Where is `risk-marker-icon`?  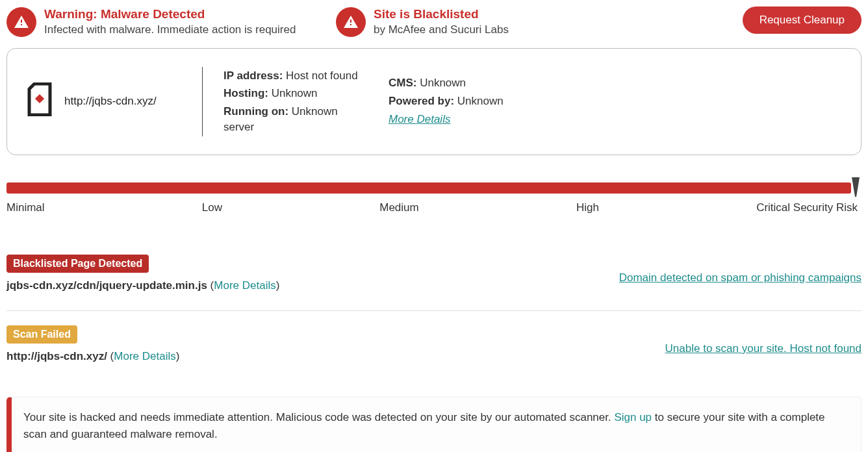 risk-marker-icon is located at coordinates (856, 187).